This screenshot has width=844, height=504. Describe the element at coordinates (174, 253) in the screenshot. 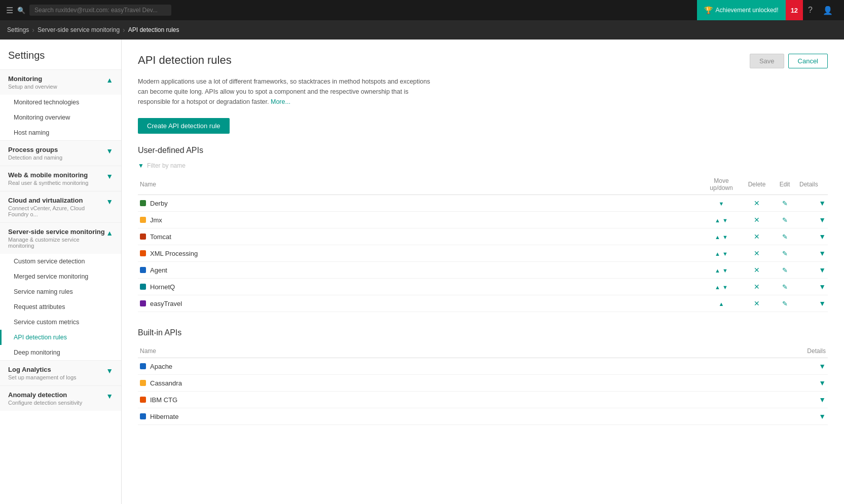

I see `api-name: XML Processing` at that location.